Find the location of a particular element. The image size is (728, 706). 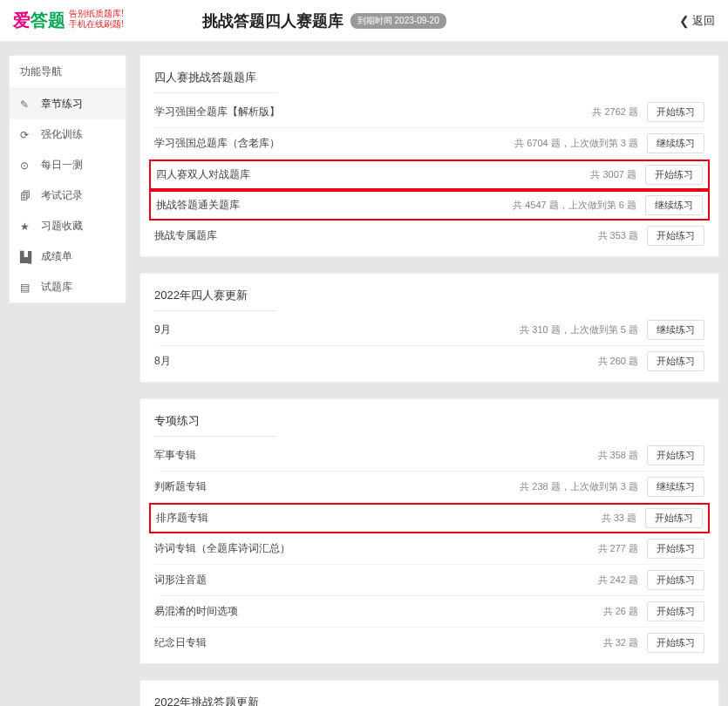

list-item: 四人赛双人对战题库共 3007 题开始练习 is located at coordinates (429, 174).